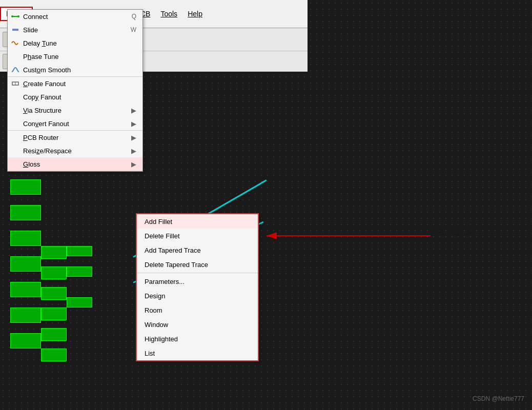 The image size is (532, 410). Describe the element at coordinates (134, 124) in the screenshot. I see `convert-fanout-arrow: ▶` at that location.